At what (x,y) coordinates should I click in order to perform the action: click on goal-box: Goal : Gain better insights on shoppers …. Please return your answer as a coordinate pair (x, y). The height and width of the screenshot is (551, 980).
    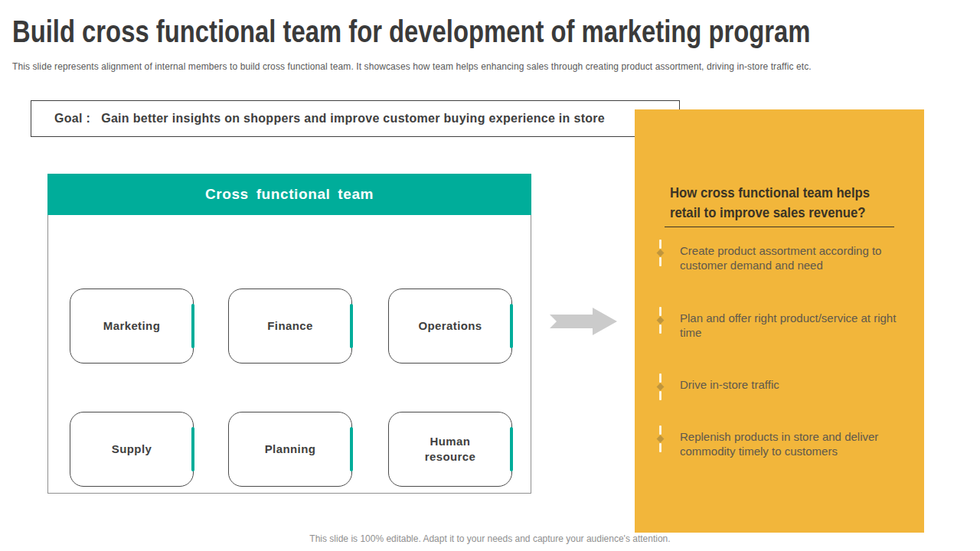
    Looking at the image, I should click on (355, 119).